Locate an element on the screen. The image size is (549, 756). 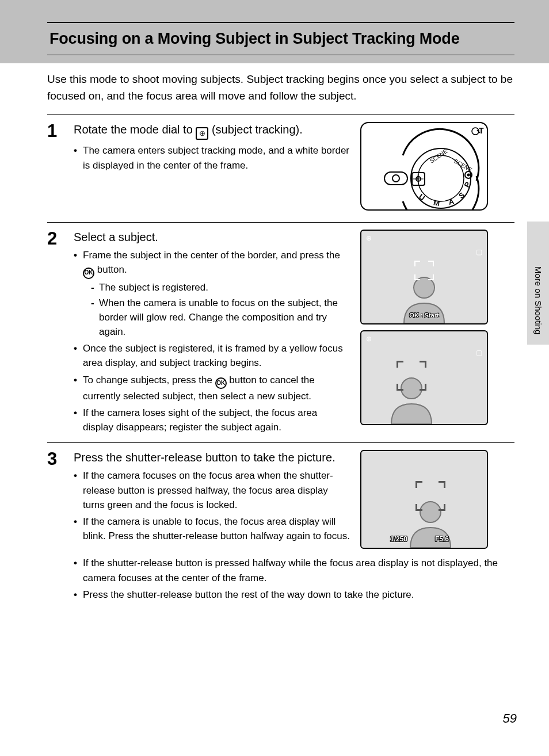
svg-text: T is located at coordinates (481, 131).